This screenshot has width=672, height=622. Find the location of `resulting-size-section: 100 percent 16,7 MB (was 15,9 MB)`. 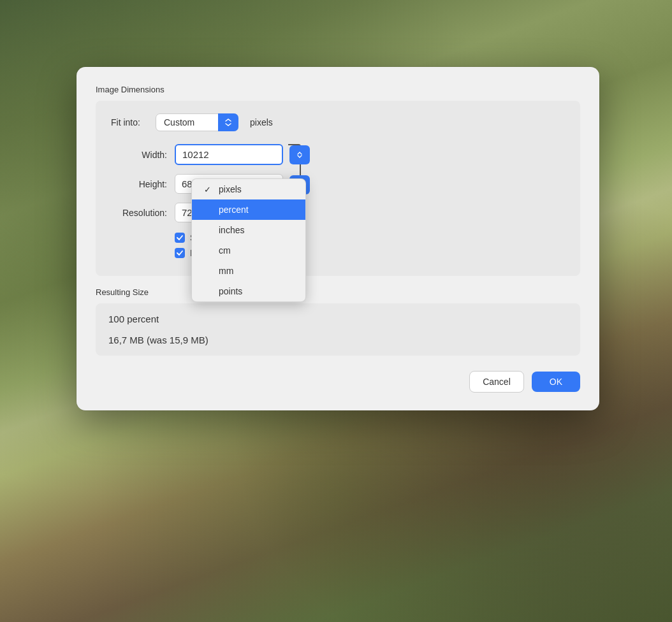

resulting-size-section: 100 percent 16,7 MB (was 15,9 MB) is located at coordinates (338, 329).